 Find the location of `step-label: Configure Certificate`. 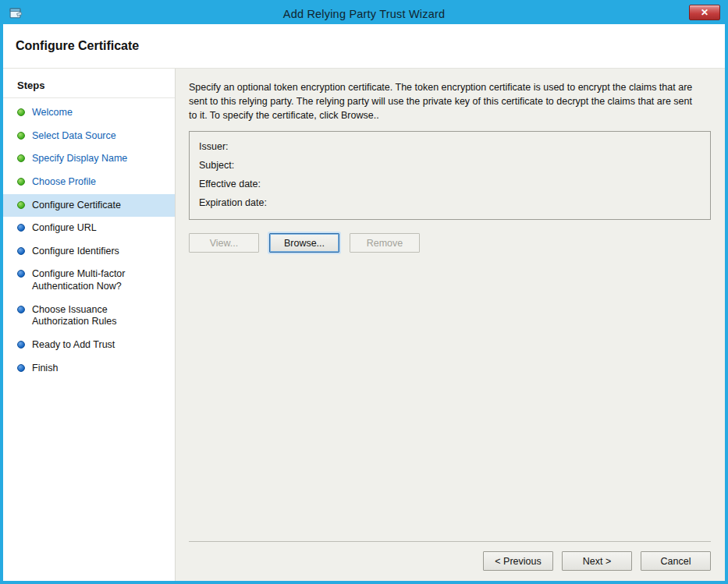

step-label: Configure Certificate is located at coordinates (76, 206).